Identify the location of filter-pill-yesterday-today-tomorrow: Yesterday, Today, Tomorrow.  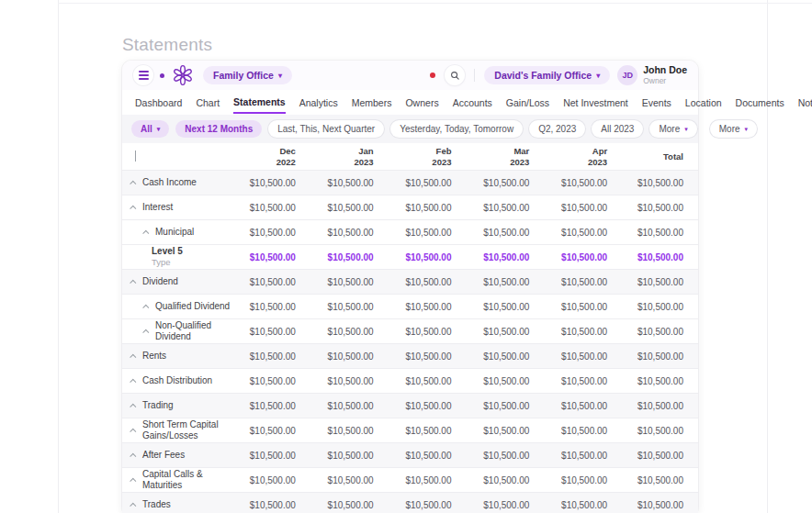
(457, 128).